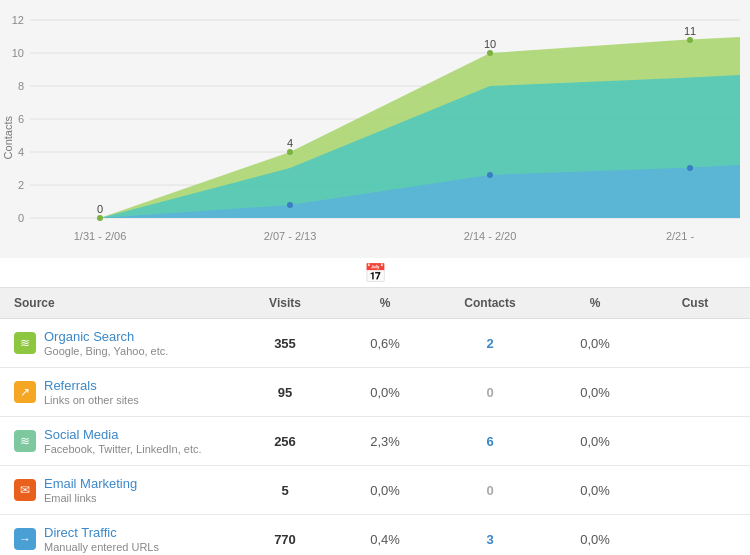 The image size is (750, 555). What do you see at coordinates (375, 392) in the screenshot?
I see `table-row: ↗ Referrals Links on other sites 95 0,0%…` at bounding box center [375, 392].